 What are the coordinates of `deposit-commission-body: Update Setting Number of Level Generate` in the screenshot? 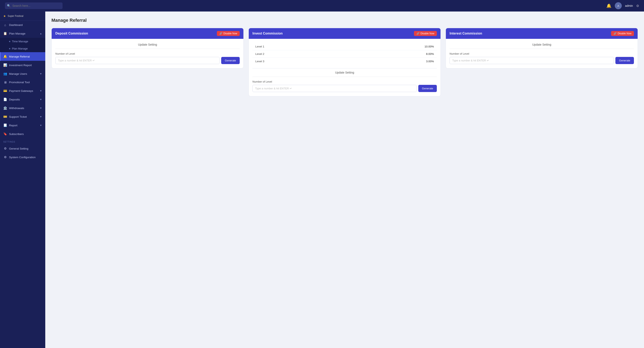 It's located at (148, 53).